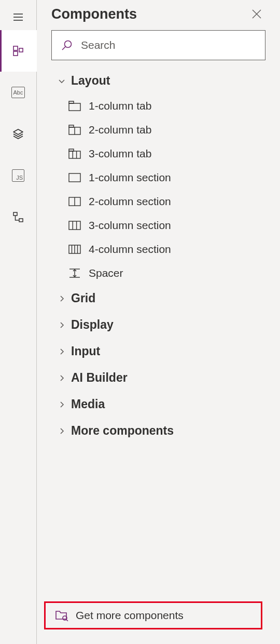 Image resolution: width=280 pixels, height=644 pixels. I want to click on rail-item-components, so click(19, 51).